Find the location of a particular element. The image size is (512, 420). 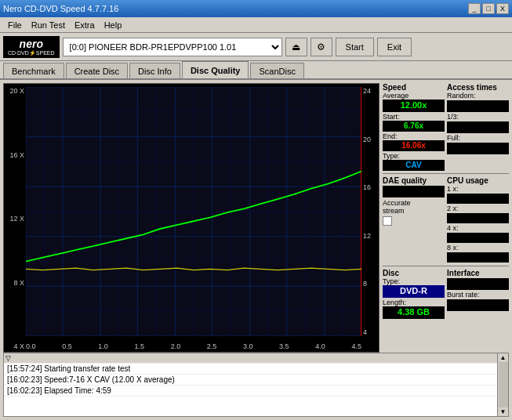

speed-access-row: Speed Average 12.00x Start: 6.76x End: 1… is located at coordinates (445, 127).